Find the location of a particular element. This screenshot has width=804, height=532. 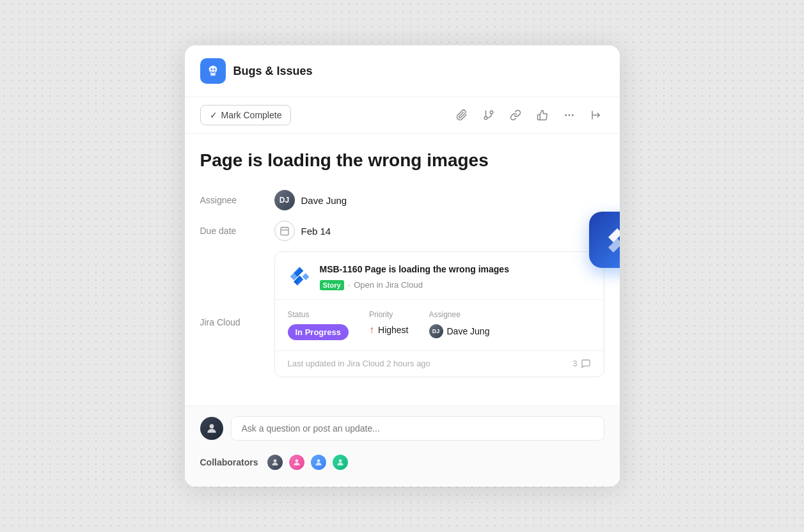

due-date-value: Feb 14 is located at coordinates (303, 231).